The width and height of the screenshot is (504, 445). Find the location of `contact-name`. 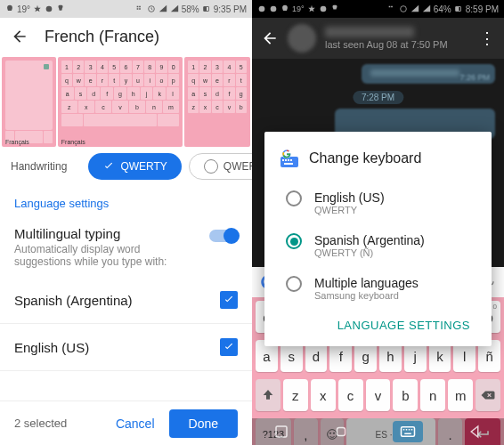

contact-name is located at coordinates (370, 32).